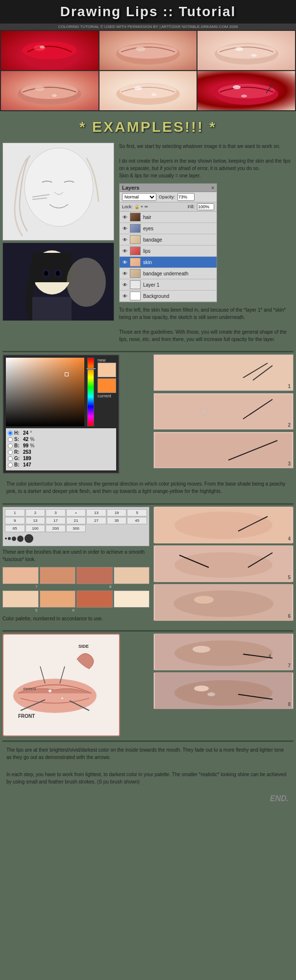 Image resolution: width=296 pixels, height=980 pixels. I want to click on palette-num-5: 5, so click(21, 611).